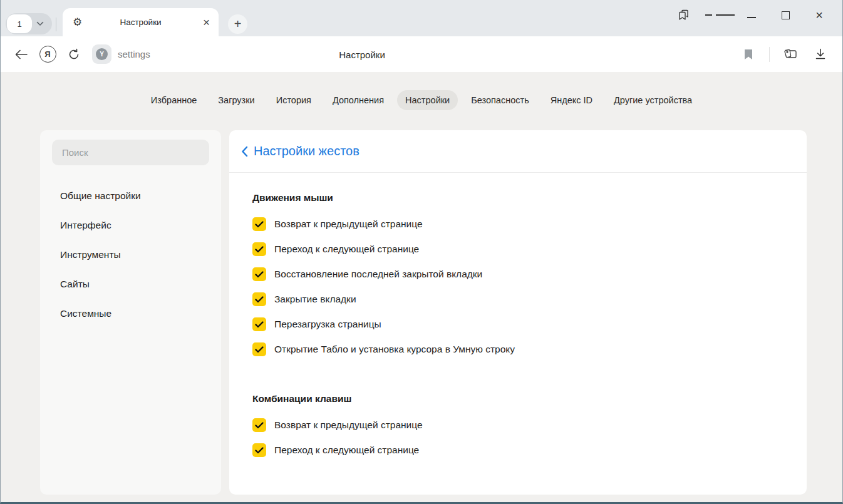  I want to click on nav-tab-extensions: Дополнения, so click(358, 100).